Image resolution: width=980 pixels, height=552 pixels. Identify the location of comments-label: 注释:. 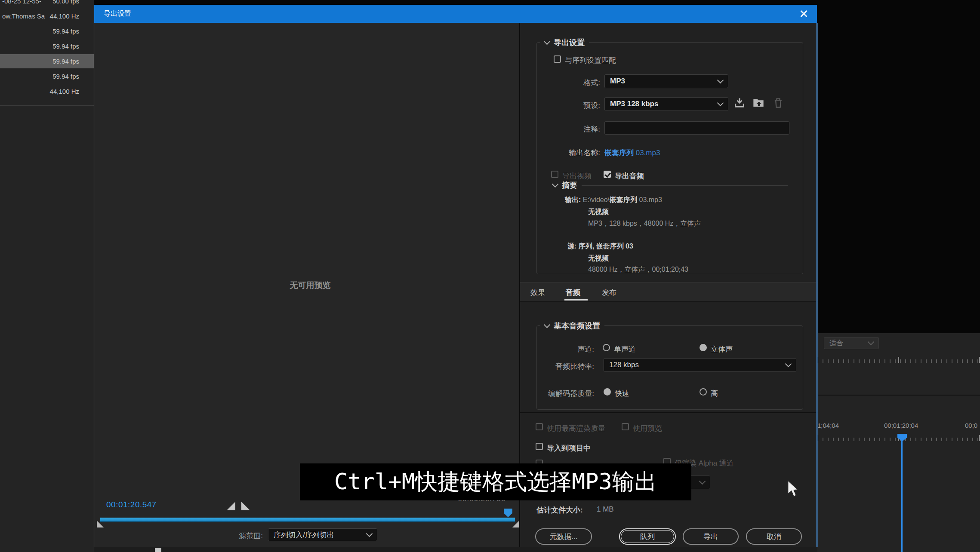
(569, 129).